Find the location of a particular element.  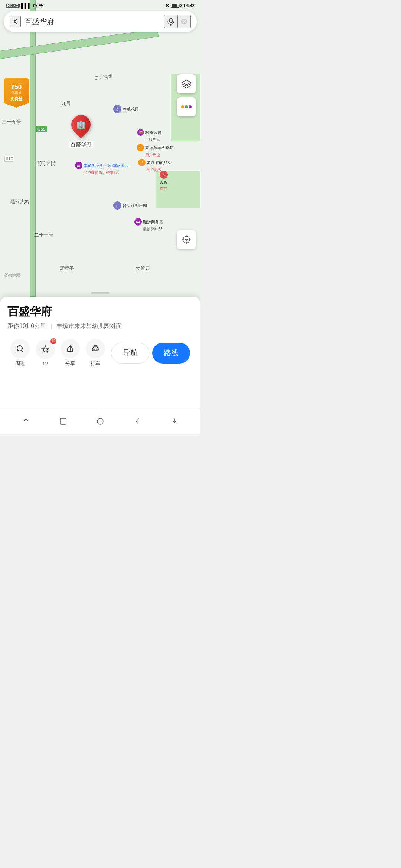

poi-shunyuan: 🛏 顺源商务酒 最低价¥153 is located at coordinates (149, 225).